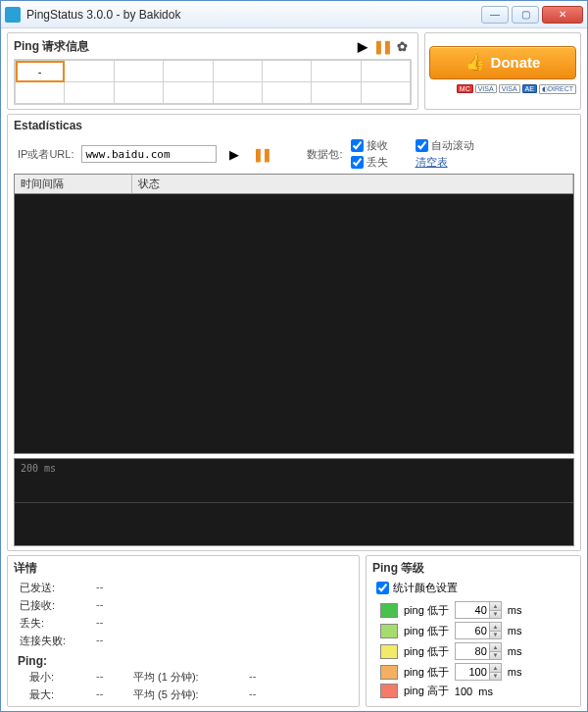  I want to click on col-status: 状态, so click(353, 184).